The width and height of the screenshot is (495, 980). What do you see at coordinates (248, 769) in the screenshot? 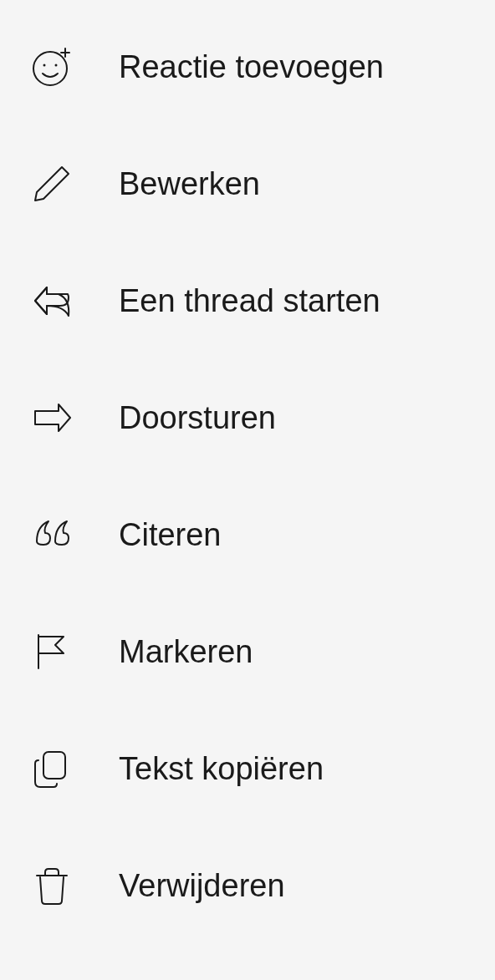
I see `menu-item-copy-text: Tekst kopiëren` at bounding box center [248, 769].